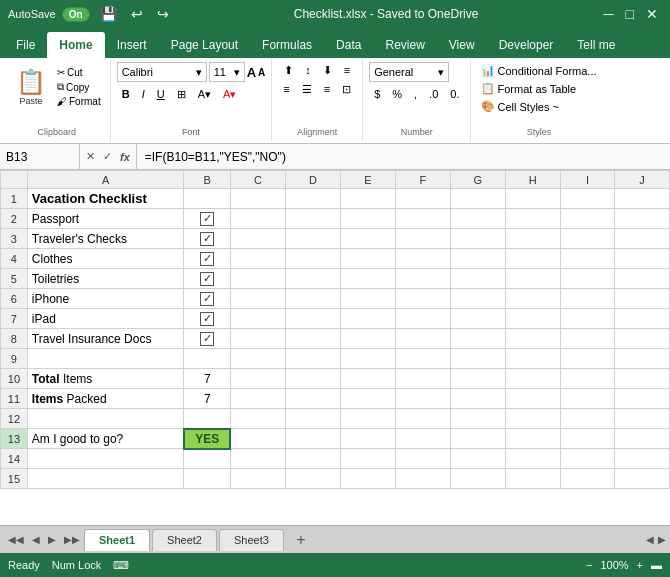  I want to click on save-icon: 💾, so click(108, 14).